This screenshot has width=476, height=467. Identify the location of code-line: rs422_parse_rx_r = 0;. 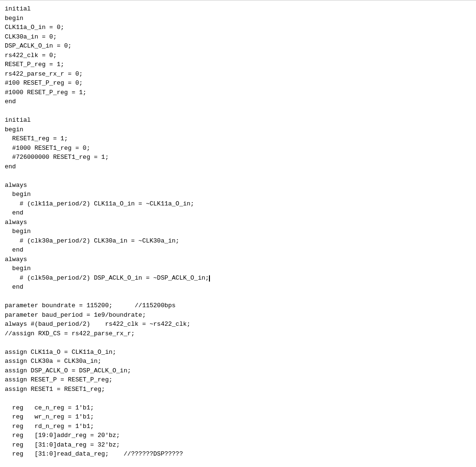
(238, 74).